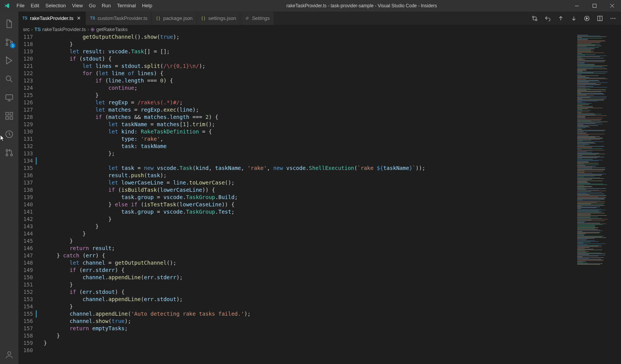  I want to click on code-line: result.push(task);, so click(309, 176).